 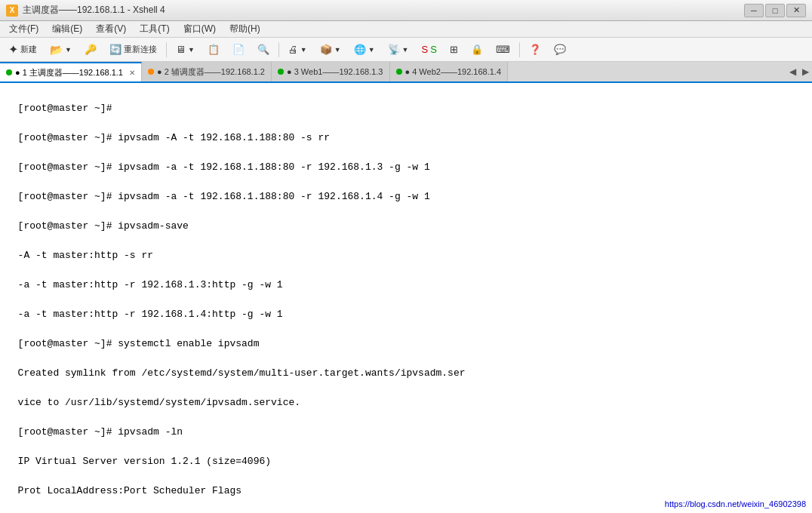 I want to click on terminal-line-3: [root@master ~]# ipvsadm -a -t 192.168.1…, so click(x=224, y=167).